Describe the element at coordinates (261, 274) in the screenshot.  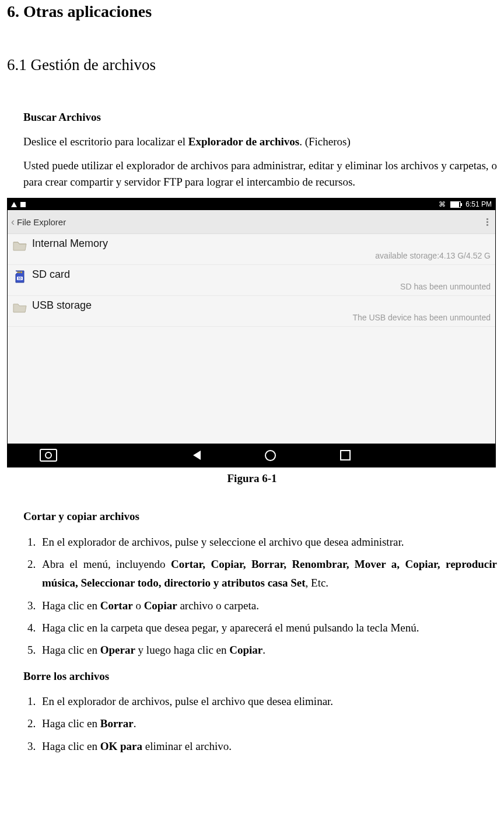
I see `list-item-label: SD card` at that location.